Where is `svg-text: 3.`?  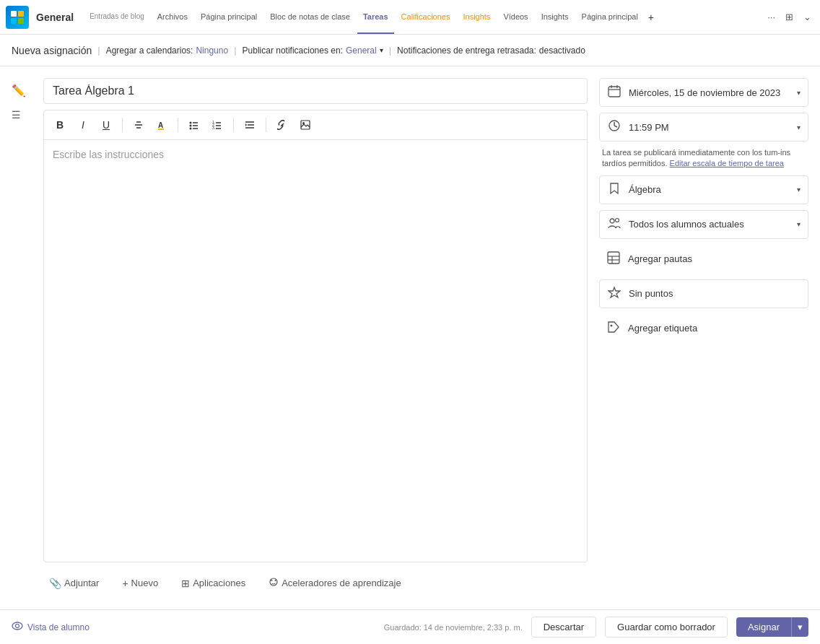 svg-text: 3. is located at coordinates (214, 128).